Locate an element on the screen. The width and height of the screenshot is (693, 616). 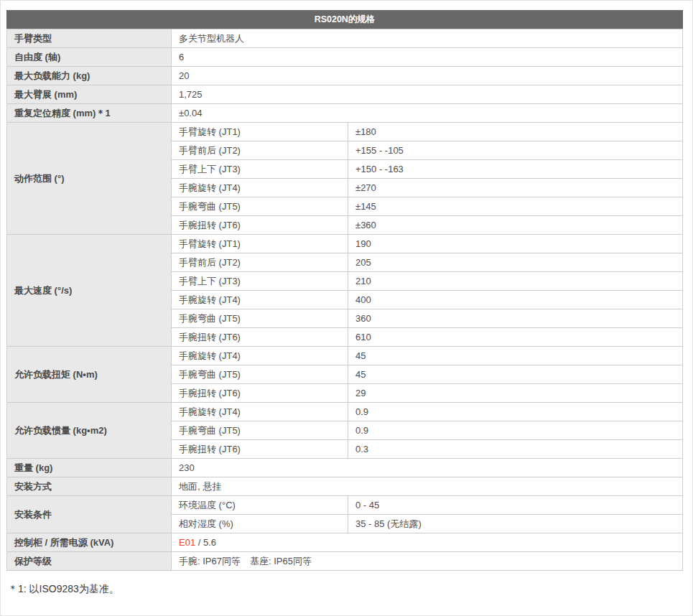
spec-value: 0.3 is located at coordinates (516, 449).